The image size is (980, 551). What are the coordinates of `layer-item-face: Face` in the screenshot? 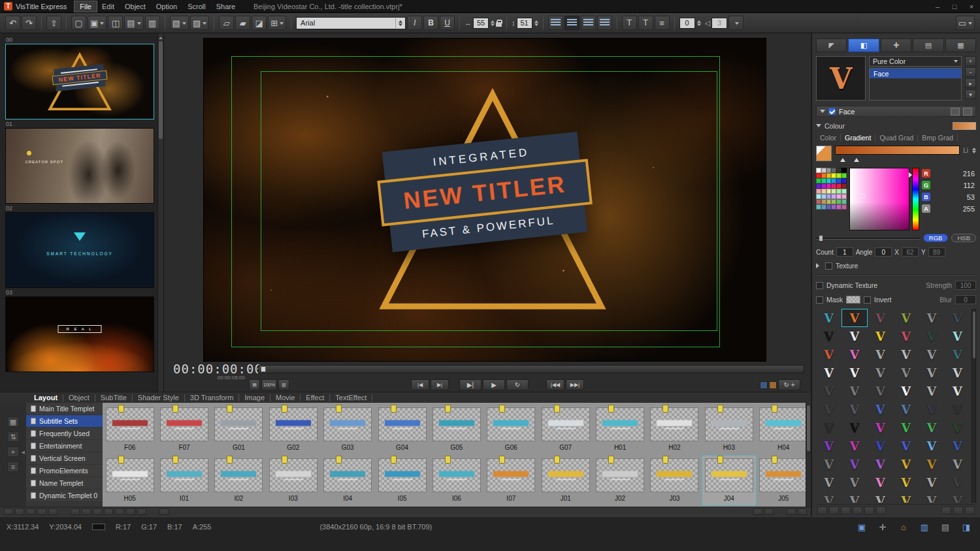 It's located at (915, 73).